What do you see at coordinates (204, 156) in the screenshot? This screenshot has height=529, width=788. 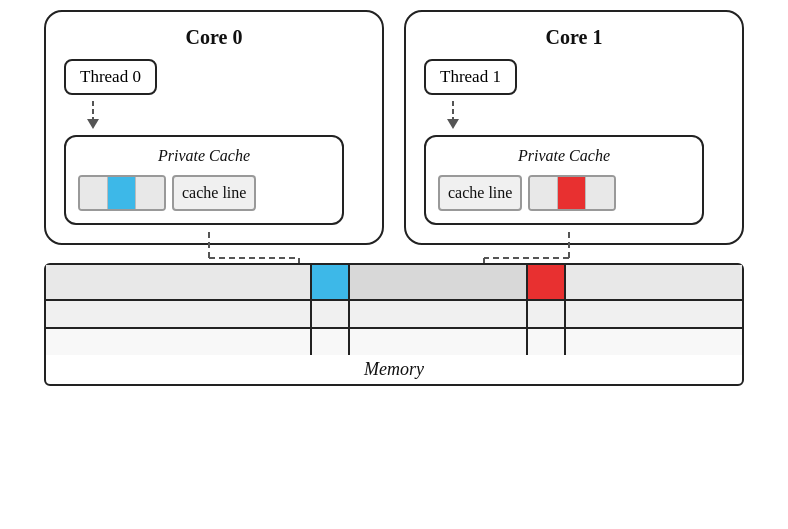 I see `core0-cache-label: Private Cache` at bounding box center [204, 156].